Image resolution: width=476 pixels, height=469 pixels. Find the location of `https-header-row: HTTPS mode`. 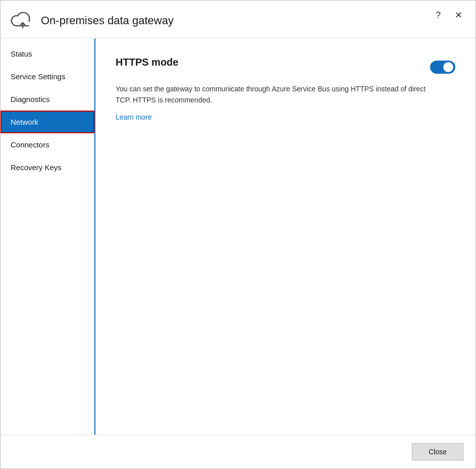

https-header-row: HTTPS mode is located at coordinates (286, 67).